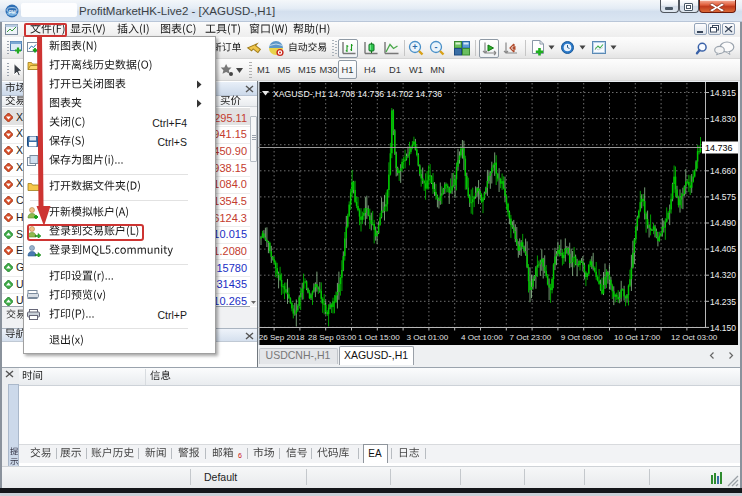 This screenshot has width=742, height=496. Describe the element at coordinates (723, 249) in the screenshot. I see `svg-text: 14.405` at that location.